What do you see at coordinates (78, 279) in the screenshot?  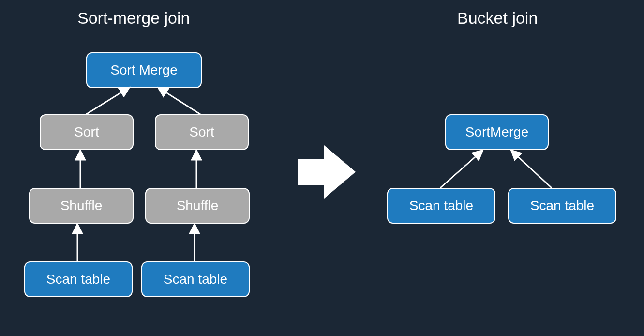 I see `node-scan-left: Scan table` at bounding box center [78, 279].